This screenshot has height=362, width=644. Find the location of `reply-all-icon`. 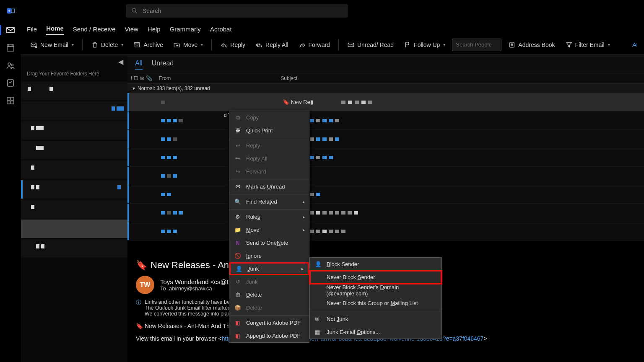

reply-all-icon is located at coordinates (259, 45).